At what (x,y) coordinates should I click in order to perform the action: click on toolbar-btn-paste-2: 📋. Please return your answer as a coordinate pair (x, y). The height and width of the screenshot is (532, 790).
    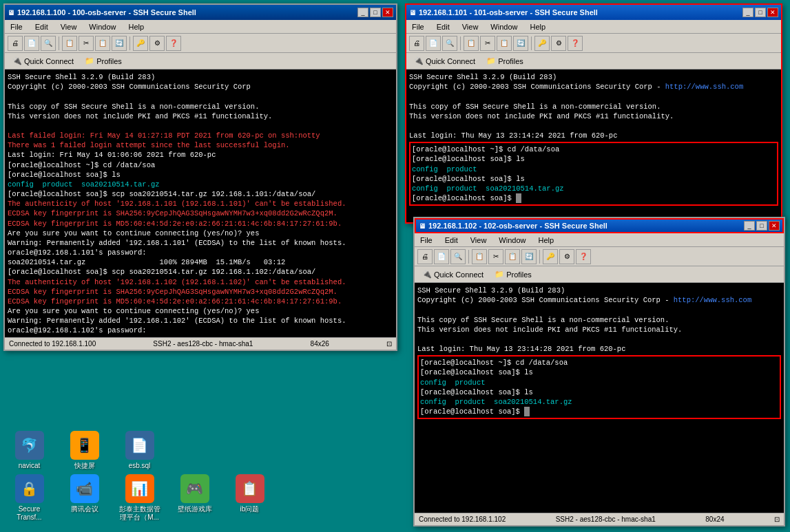
    Looking at the image, I should click on (504, 43).